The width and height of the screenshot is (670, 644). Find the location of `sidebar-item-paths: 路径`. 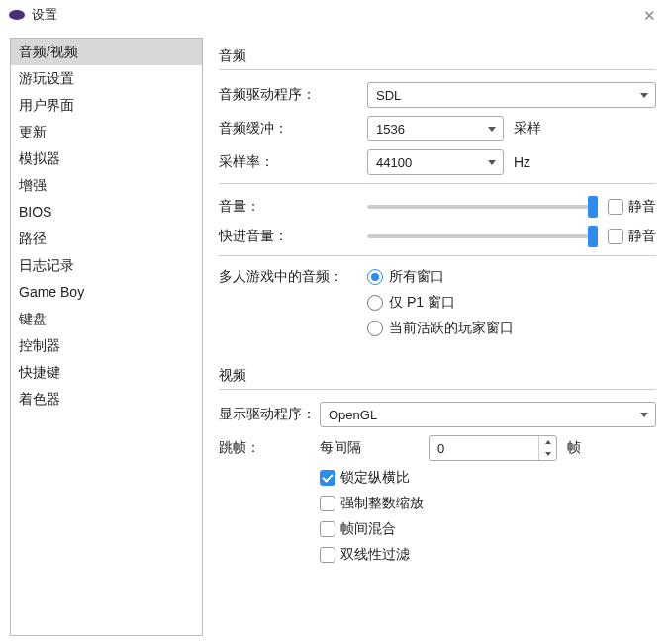

sidebar-item-paths: 路径 is located at coordinates (107, 239).